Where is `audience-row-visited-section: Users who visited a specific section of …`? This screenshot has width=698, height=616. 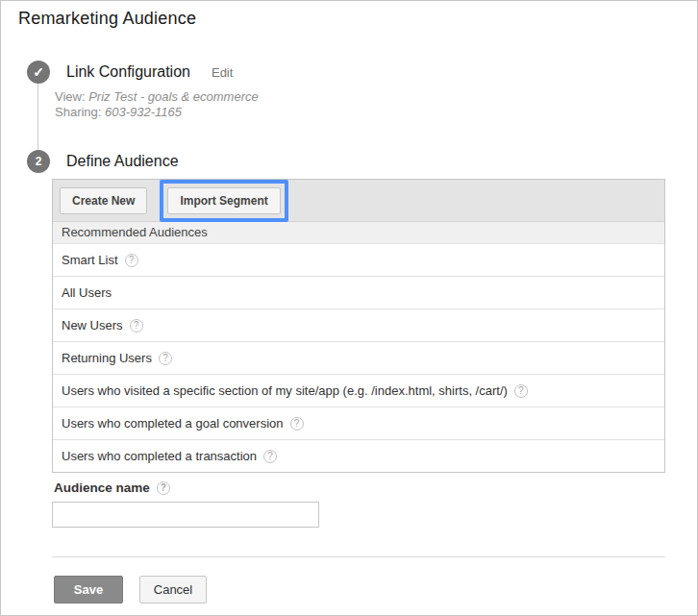
audience-row-visited-section: Users who visited a specific section of … is located at coordinates (359, 390).